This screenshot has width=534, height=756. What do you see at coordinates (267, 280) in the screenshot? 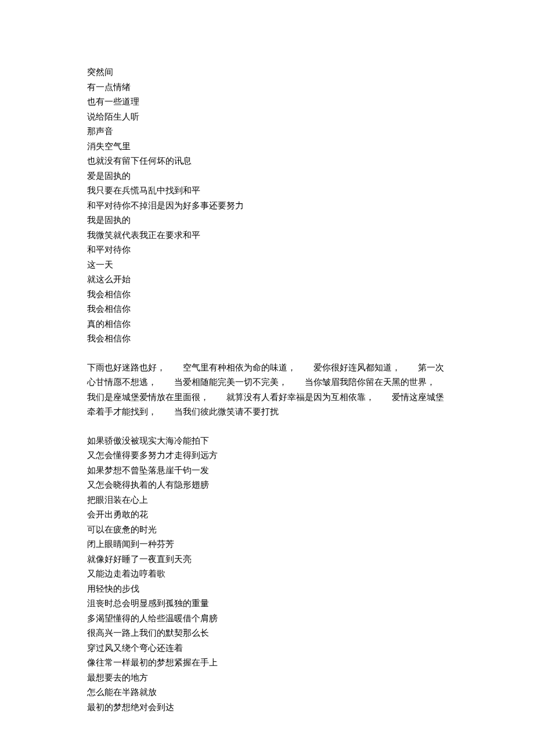
I see `lyric-line: 就这么开始` at bounding box center [267, 280].